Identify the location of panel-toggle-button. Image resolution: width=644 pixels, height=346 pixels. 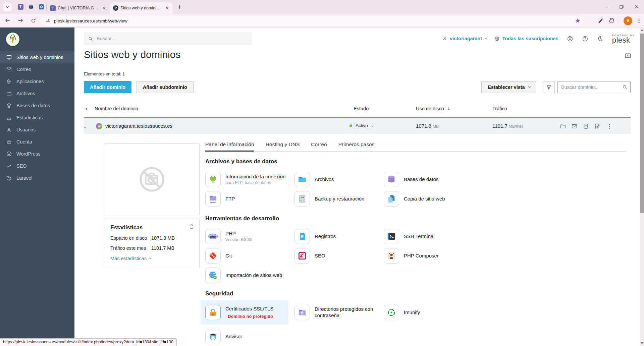
(628, 56).